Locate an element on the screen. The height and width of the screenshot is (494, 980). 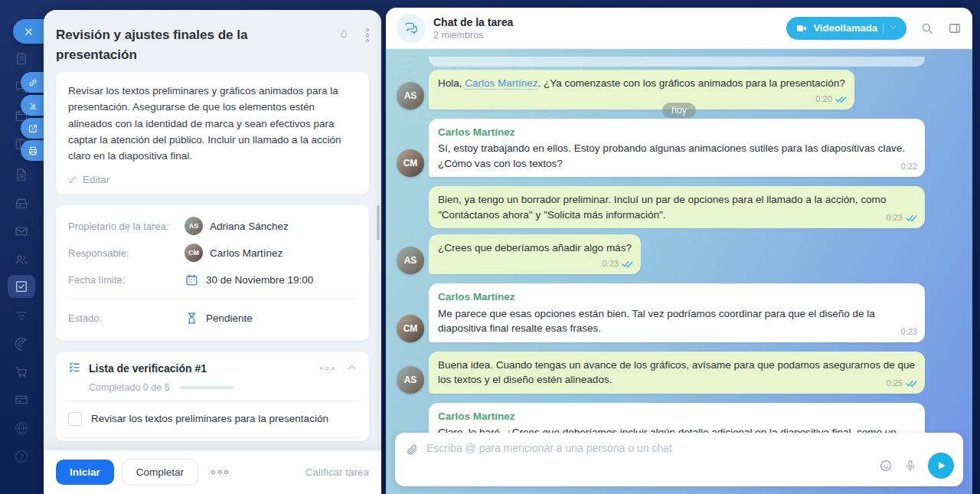
task-panel-scrollbar is located at coordinates (378, 223).